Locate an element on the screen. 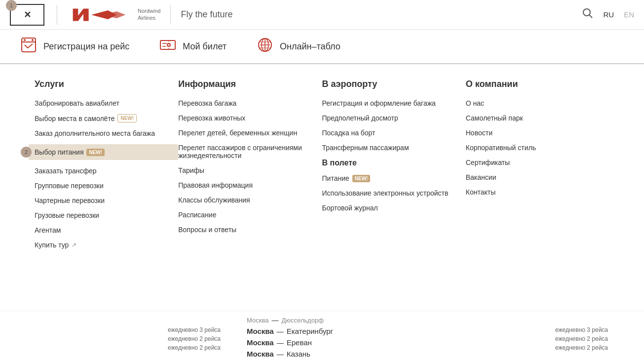 The height and width of the screenshot is (363, 644). nav-col-airport: В аэропорту Регистрация и оформление баг… is located at coordinates (394, 167).